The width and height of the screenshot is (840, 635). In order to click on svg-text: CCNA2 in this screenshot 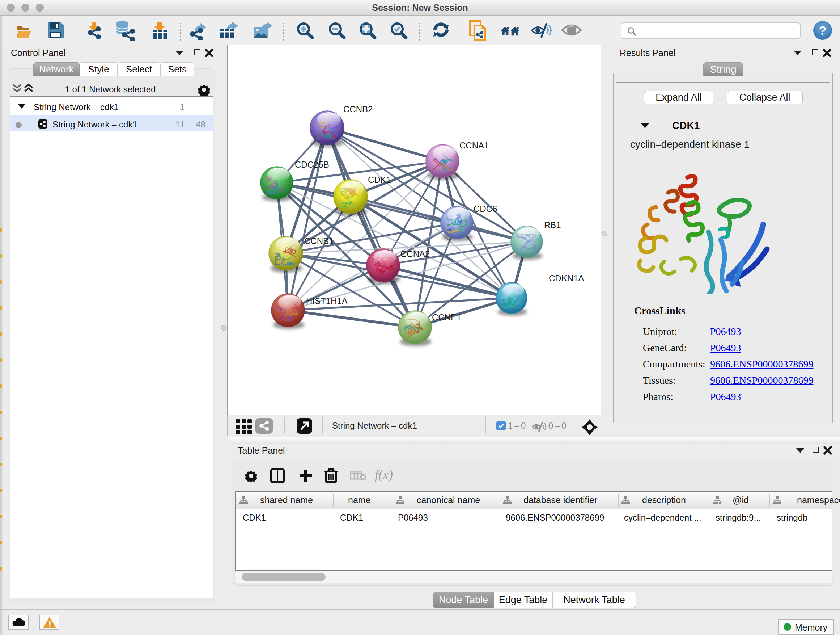, I will do `click(415, 254)`.